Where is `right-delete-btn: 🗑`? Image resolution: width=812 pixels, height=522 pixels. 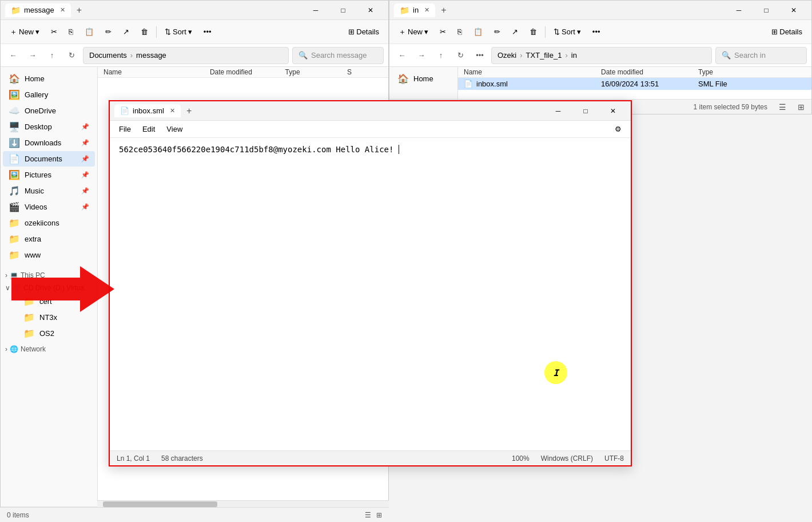
right-delete-btn: 🗑 is located at coordinates (533, 32).